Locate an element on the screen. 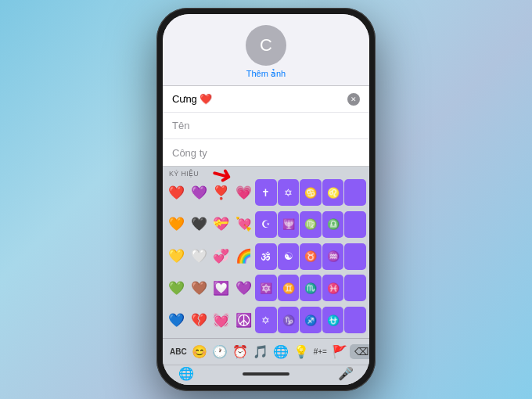  emoji-green-heart: 💚 is located at coordinates (177, 288).